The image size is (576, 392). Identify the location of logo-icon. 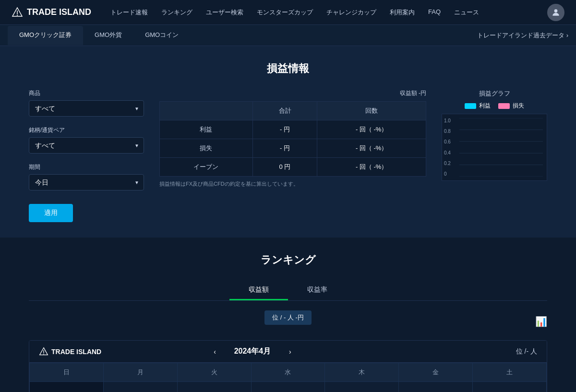
(17, 12).